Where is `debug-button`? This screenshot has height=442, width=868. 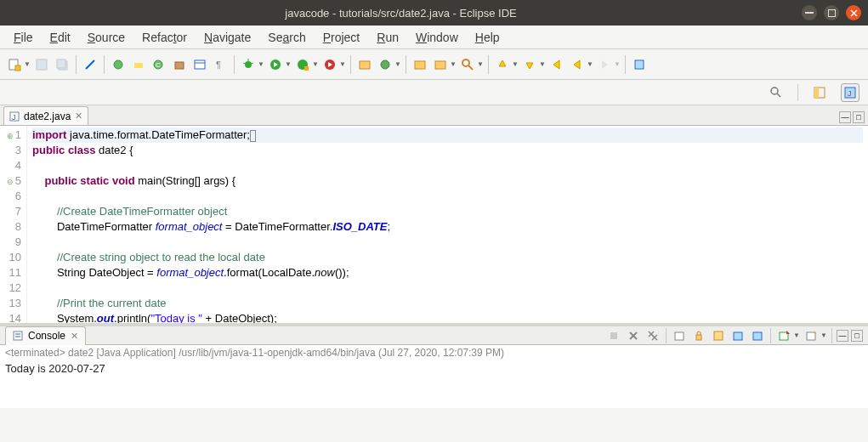
debug-button is located at coordinates (248, 65).